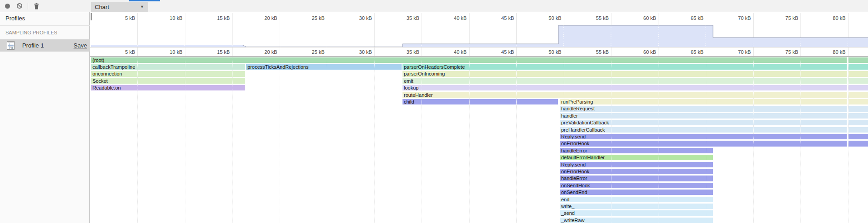 This screenshot has width=868, height=223. I want to click on flame-bar-parserOnIncoming: parserOnIncoming, so click(625, 74).